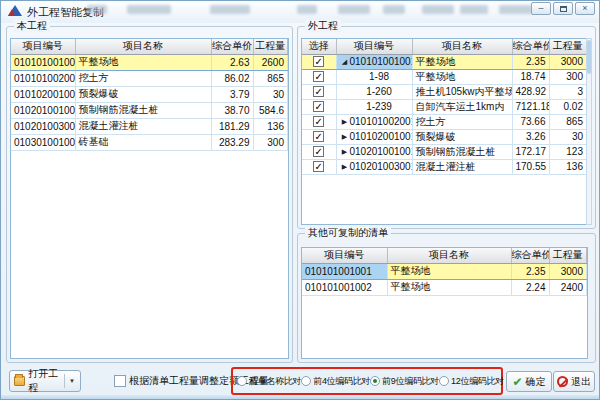 The image size is (600, 400). I want to click on item-name: 推土机105kw内平整场地[, so click(462, 92).